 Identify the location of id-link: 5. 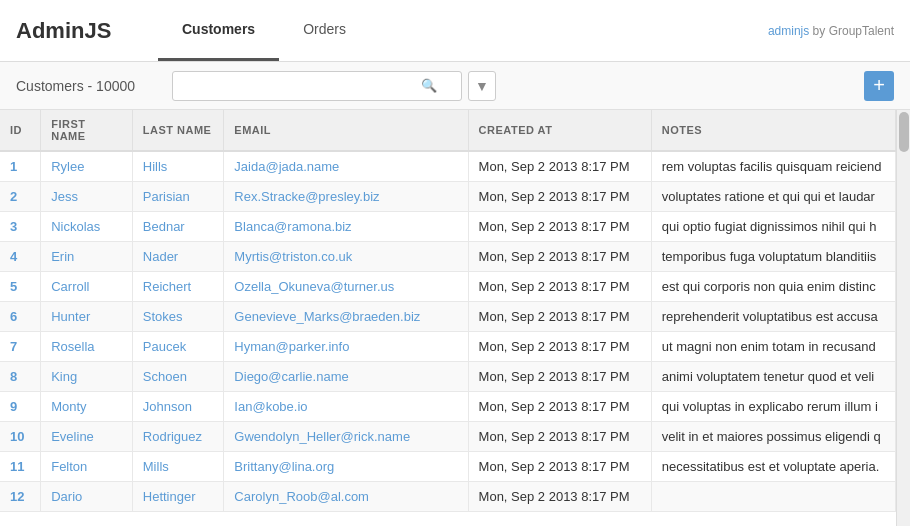
(14, 286).